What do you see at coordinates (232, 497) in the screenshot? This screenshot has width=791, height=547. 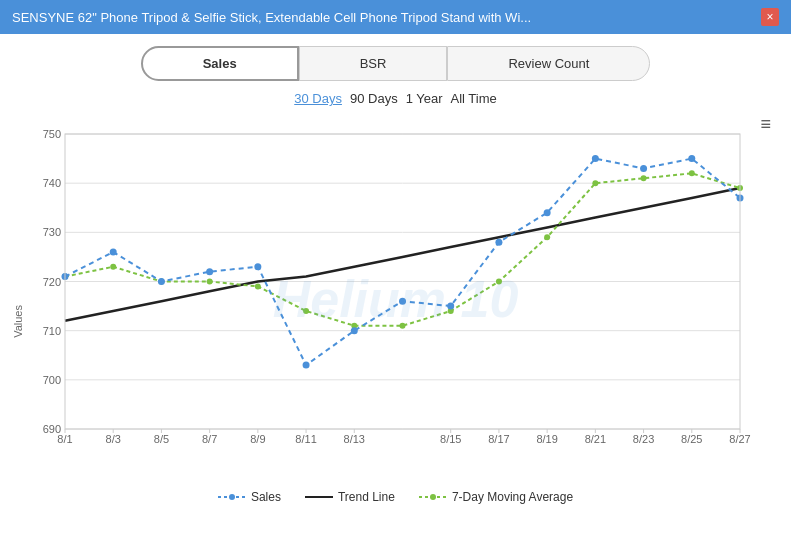 I see `legend-sales-icon` at bounding box center [232, 497].